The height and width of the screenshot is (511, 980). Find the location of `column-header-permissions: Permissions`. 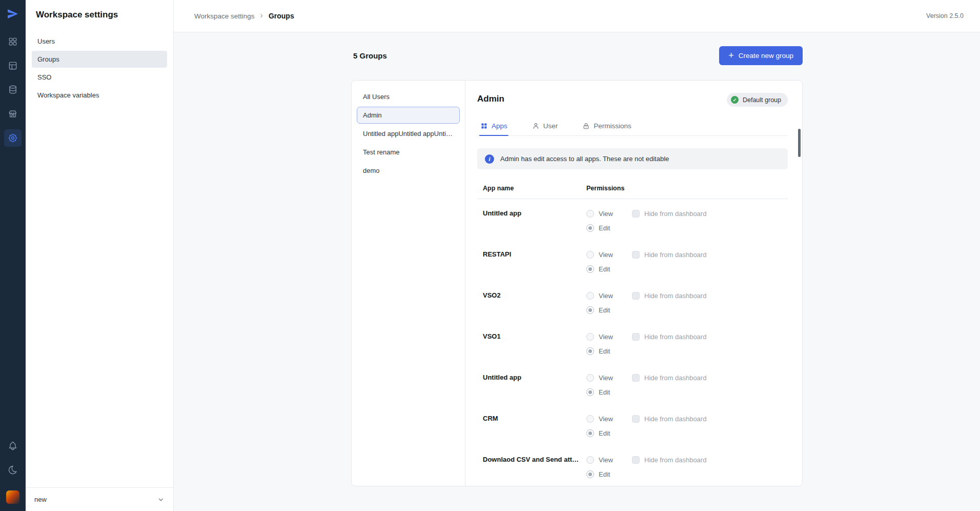

column-header-permissions: Permissions is located at coordinates (687, 188).